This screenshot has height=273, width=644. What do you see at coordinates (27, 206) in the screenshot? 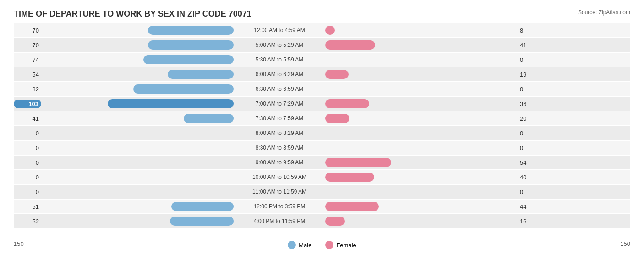
I see `male-value: 51` at bounding box center [27, 206].